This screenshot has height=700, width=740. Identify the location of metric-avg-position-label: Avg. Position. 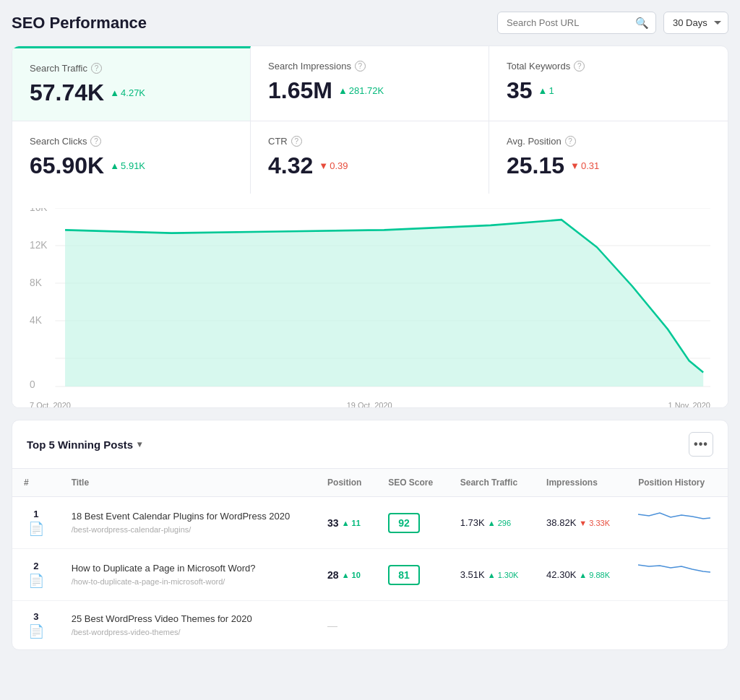
(534, 142).